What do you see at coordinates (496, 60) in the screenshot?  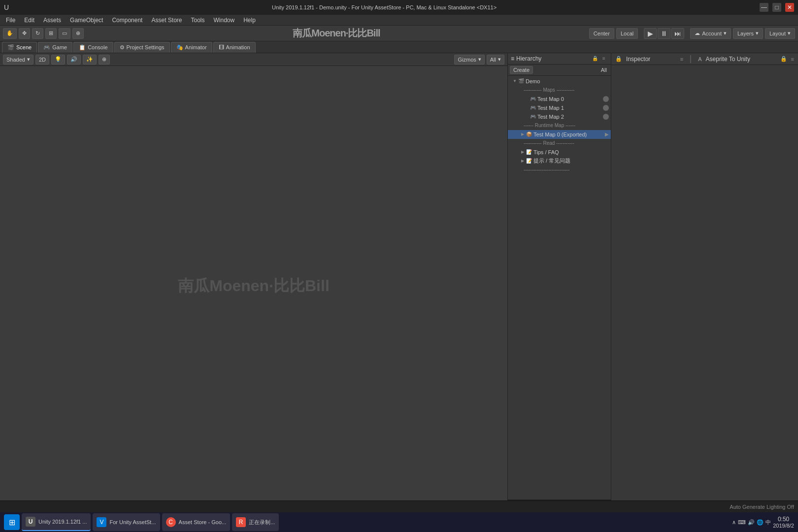 I see `all-dropdown: All ▾` at bounding box center [496, 60].